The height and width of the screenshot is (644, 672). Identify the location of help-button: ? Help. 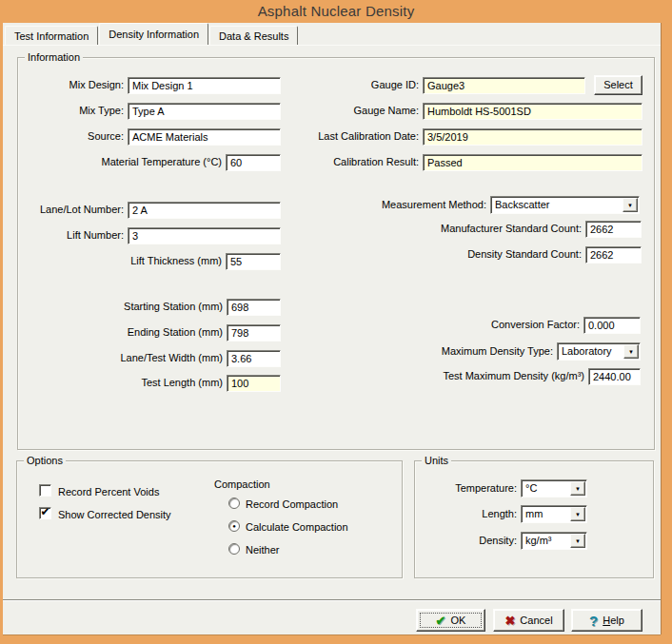
(607, 620).